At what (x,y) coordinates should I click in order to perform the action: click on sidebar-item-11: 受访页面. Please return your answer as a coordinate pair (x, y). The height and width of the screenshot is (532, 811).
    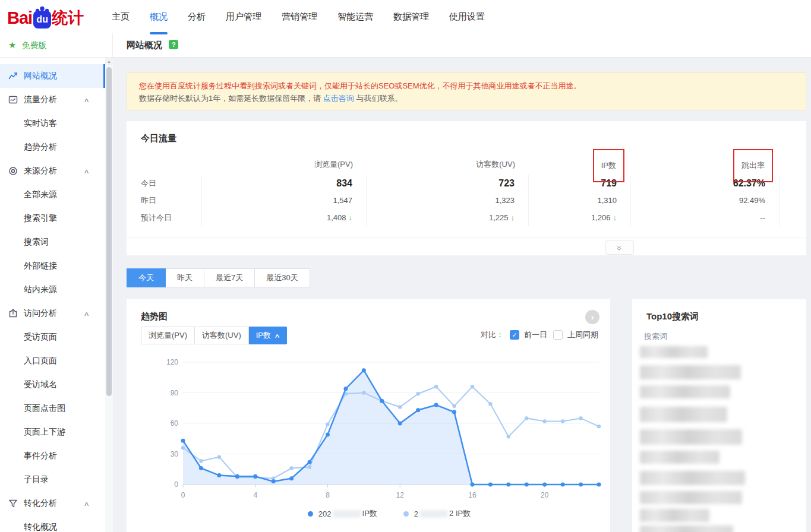
    Looking at the image, I should click on (52, 337).